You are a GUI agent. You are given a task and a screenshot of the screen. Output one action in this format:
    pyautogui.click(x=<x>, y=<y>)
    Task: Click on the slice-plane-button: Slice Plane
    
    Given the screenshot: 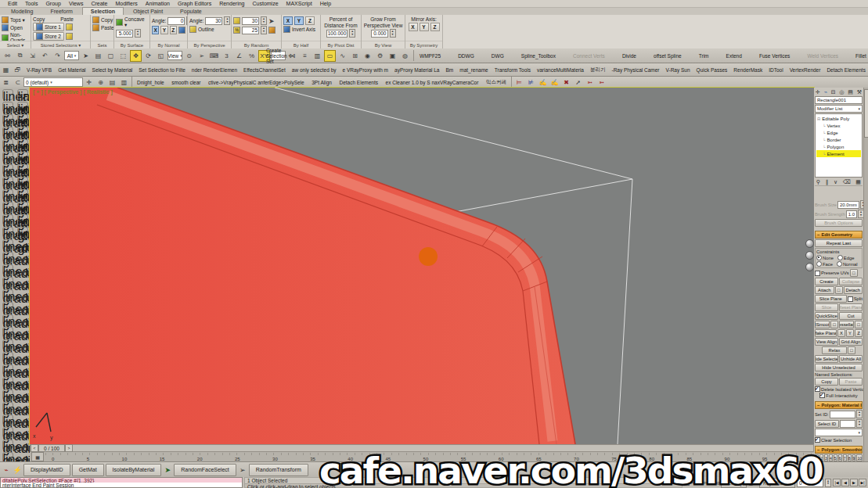 What is the action you would take?
    pyautogui.click(x=831, y=299)
    